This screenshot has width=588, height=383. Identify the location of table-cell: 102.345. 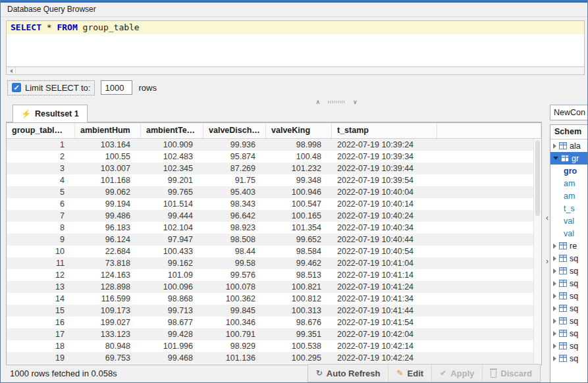
(173, 168).